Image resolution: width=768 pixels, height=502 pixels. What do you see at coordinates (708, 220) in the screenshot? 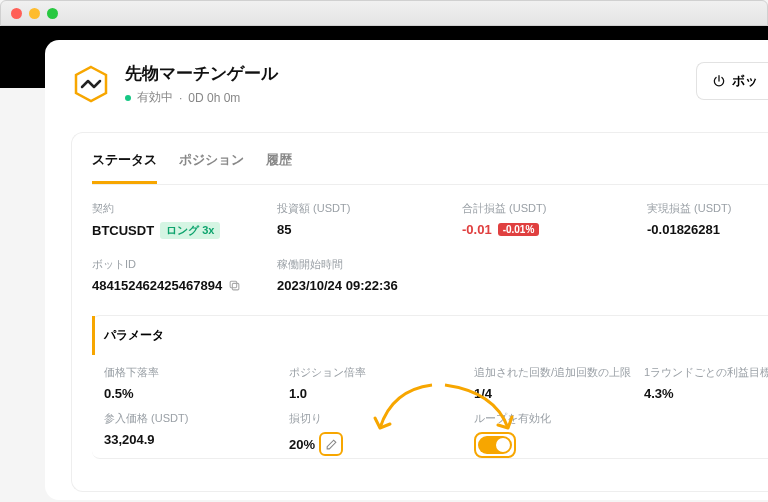
I see `stat-realized: 実現損益 (USDT) -0.01826281` at bounding box center [708, 220].